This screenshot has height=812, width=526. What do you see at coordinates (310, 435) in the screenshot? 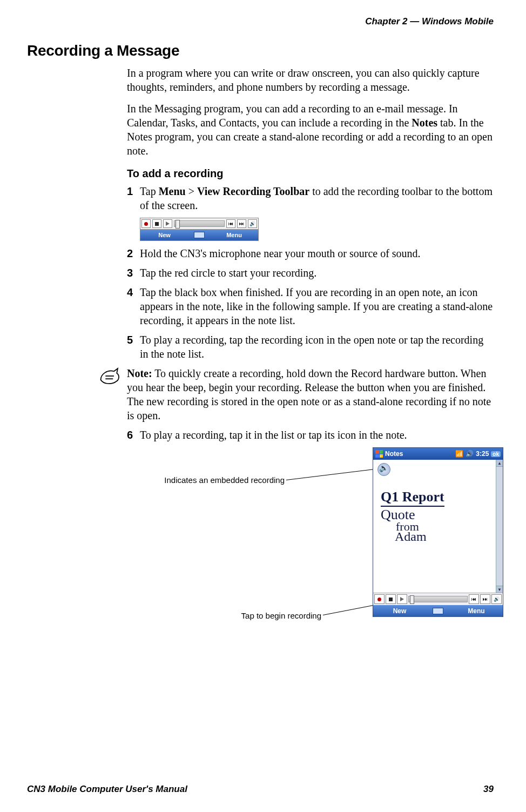
I see `step-item: 6 To play a recording, tap it in the lis…` at bounding box center [310, 435].